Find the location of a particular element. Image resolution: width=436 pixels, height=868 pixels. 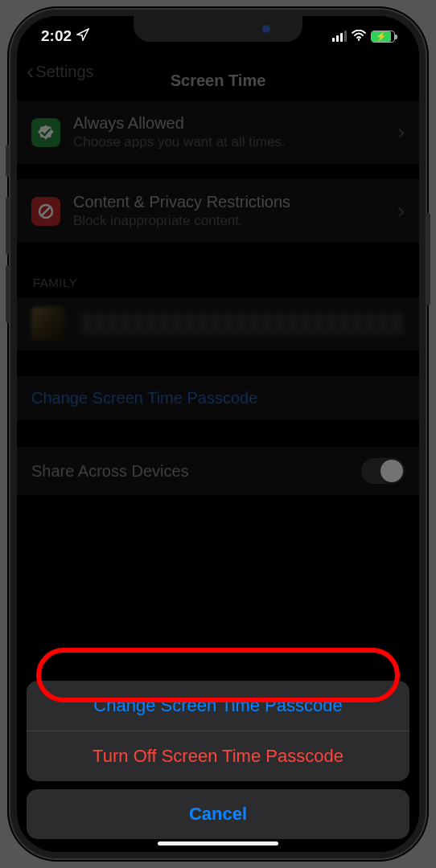

status-time: 2:02 is located at coordinates (56, 36).